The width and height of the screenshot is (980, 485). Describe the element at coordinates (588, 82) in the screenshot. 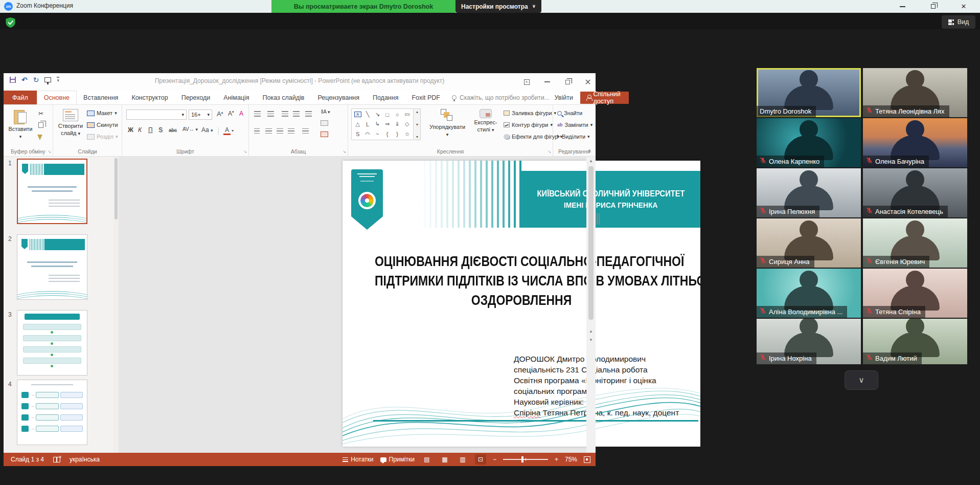

I see `ppt-close-button: ✕` at that location.